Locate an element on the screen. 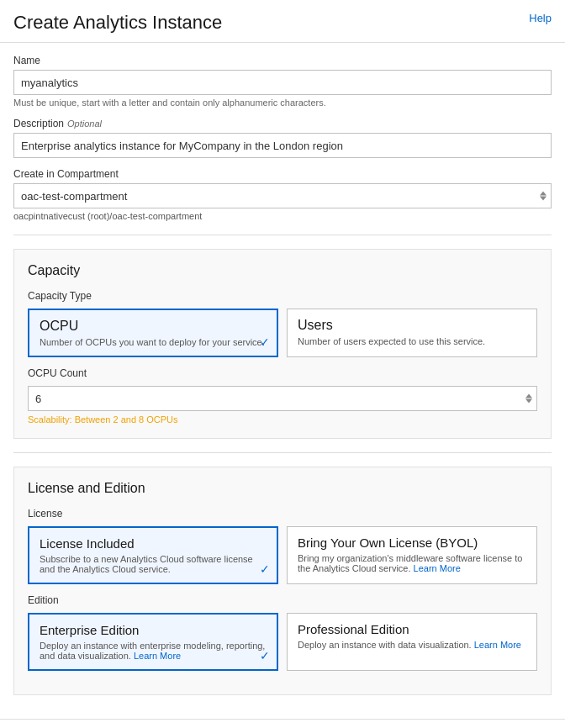  professional-edition-title: Professional Edition is located at coordinates (412, 629).